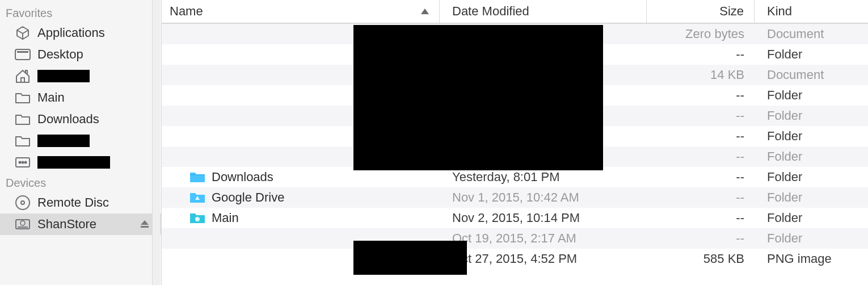  I want to click on column-date-label: Date Modified, so click(491, 11).